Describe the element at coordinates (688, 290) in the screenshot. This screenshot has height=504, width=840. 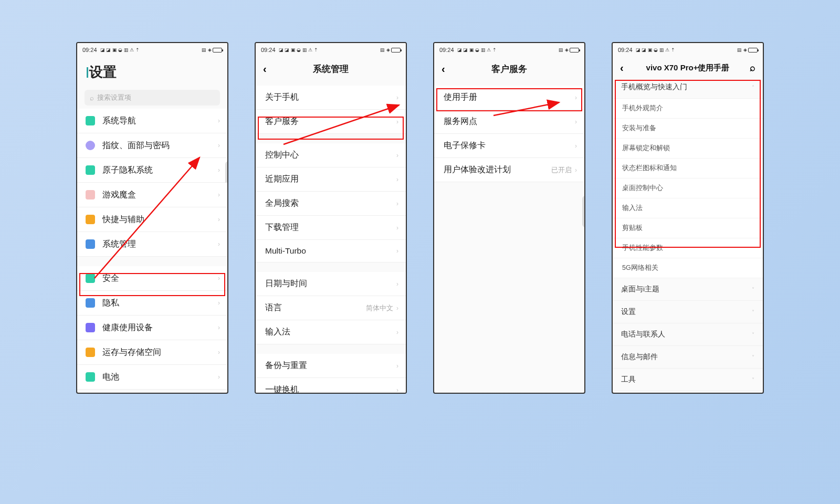
I see `section-desktop-theme: 桌面与i主题˅` at that location.